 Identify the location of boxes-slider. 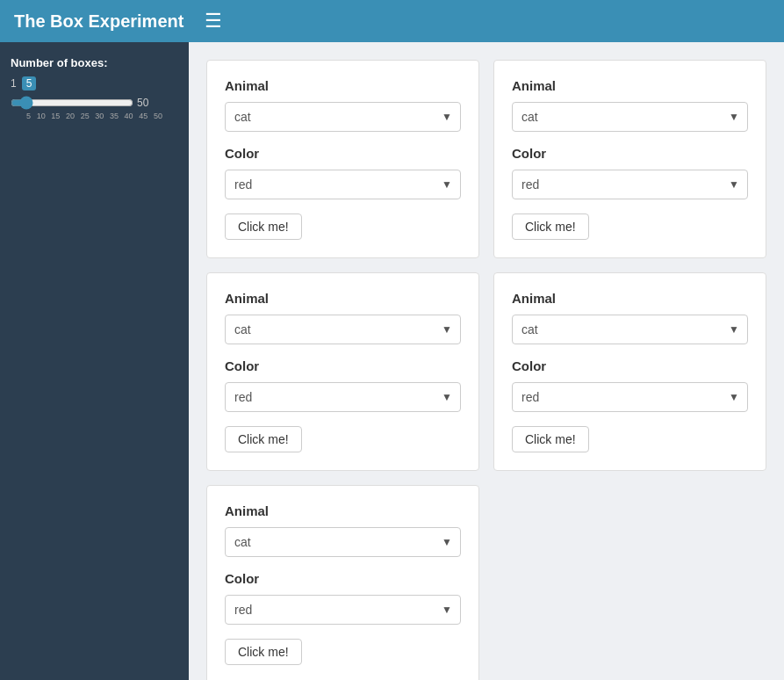
(72, 103).